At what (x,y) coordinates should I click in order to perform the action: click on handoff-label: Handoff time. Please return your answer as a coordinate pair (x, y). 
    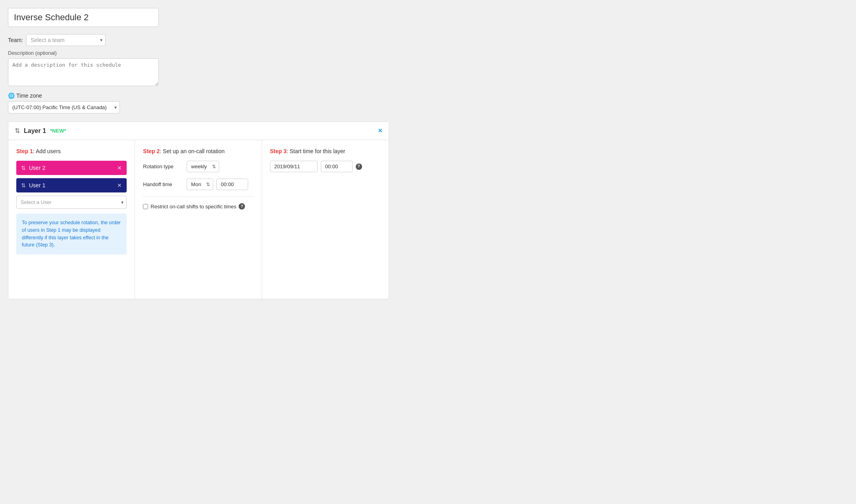
    Looking at the image, I should click on (165, 184).